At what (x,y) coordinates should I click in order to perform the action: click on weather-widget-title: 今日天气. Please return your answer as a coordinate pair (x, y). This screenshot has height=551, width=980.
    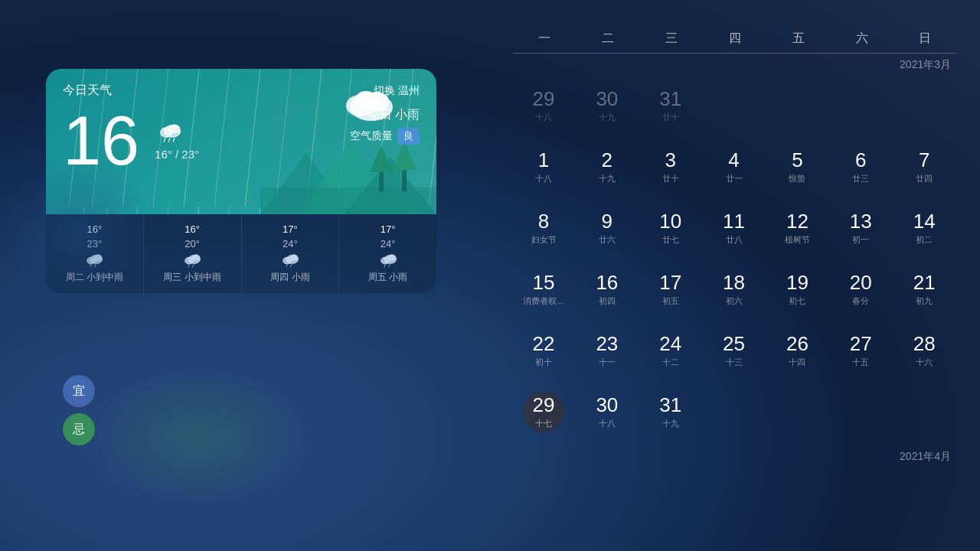
    Looking at the image, I should click on (87, 90).